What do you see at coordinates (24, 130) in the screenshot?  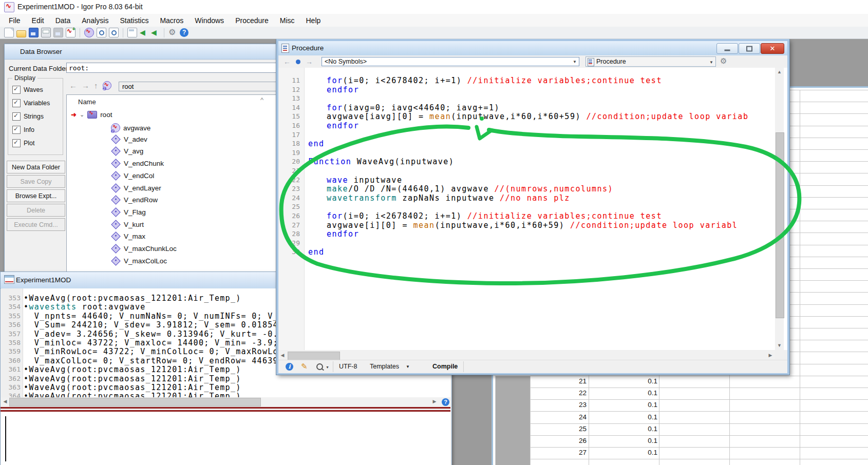 I see `checkbox-info: Info` at bounding box center [24, 130].